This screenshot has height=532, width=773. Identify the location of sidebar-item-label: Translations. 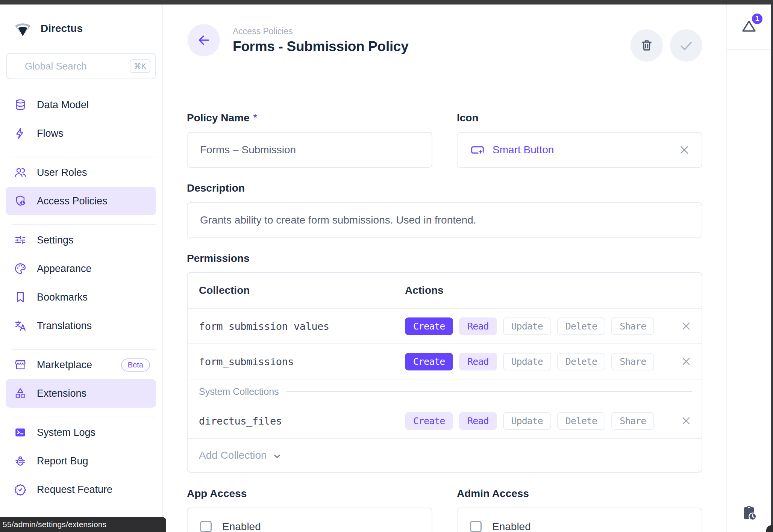
(64, 326).